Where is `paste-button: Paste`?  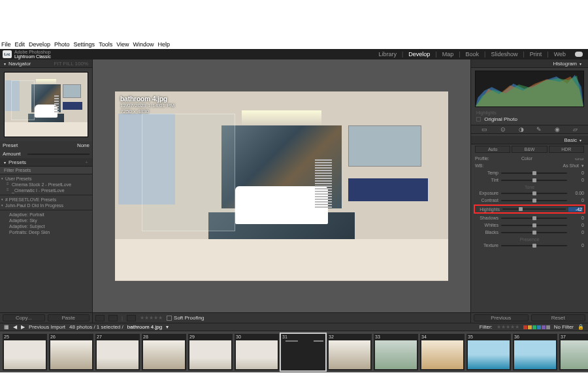 paste-button: Paste is located at coordinates (69, 318).